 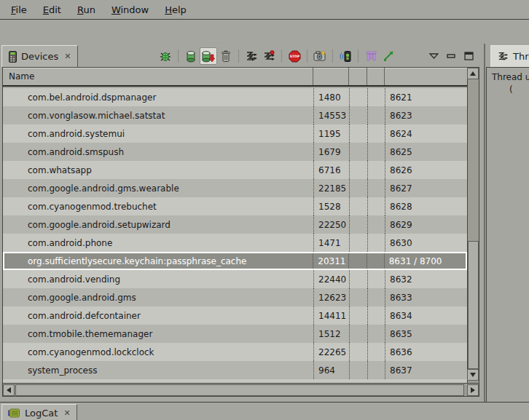 What do you see at coordinates (251, 56) in the screenshot?
I see `update-threads-button` at bounding box center [251, 56].